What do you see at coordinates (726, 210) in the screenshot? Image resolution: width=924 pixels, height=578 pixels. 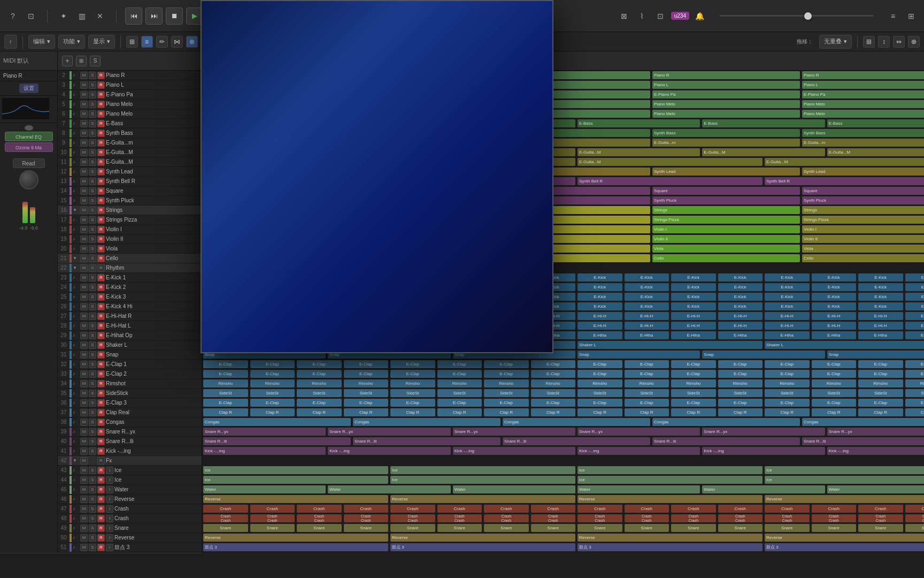 I see `track-segment: Strings` at bounding box center [726, 210].